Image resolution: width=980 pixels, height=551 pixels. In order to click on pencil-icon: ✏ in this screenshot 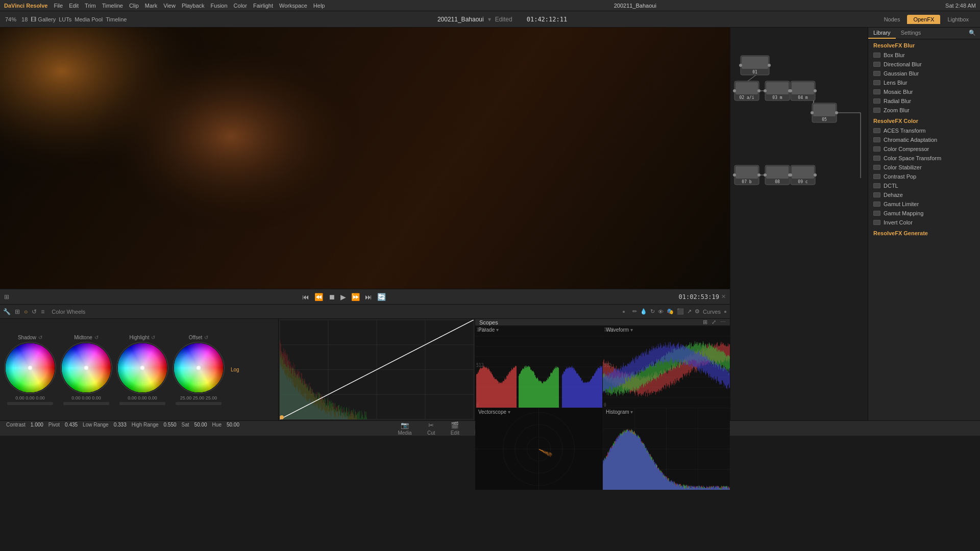, I will do `click(635, 311)`.